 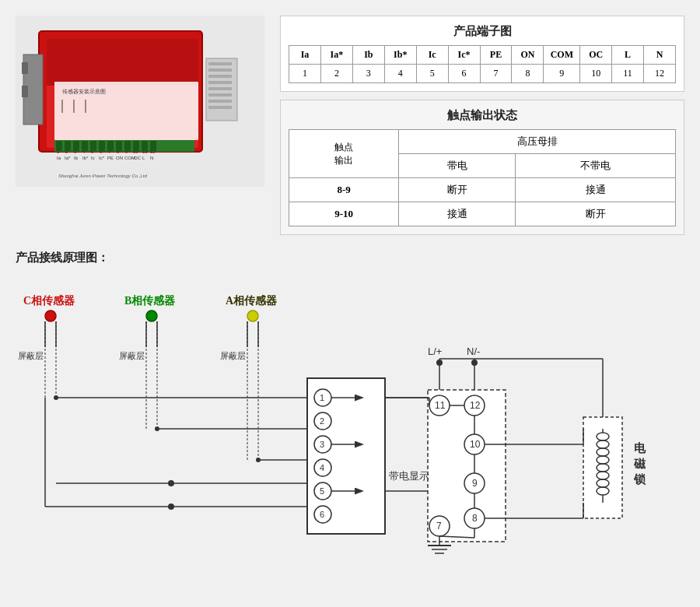 I want to click on contact-output-title: 触点输出状态, so click(x=482, y=115).